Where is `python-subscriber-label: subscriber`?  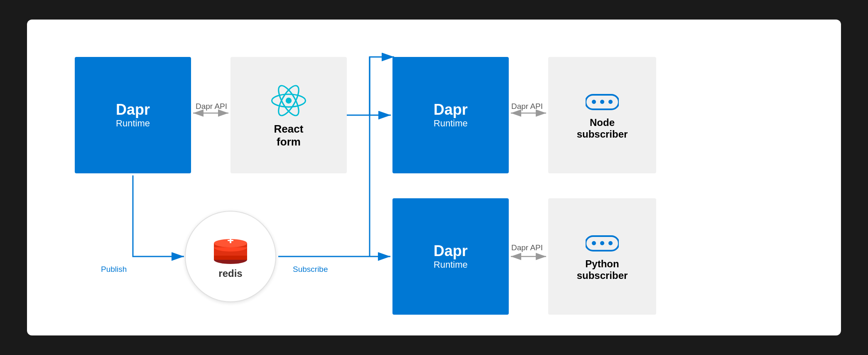
python-subscriber-label: subscriber is located at coordinates (602, 276).